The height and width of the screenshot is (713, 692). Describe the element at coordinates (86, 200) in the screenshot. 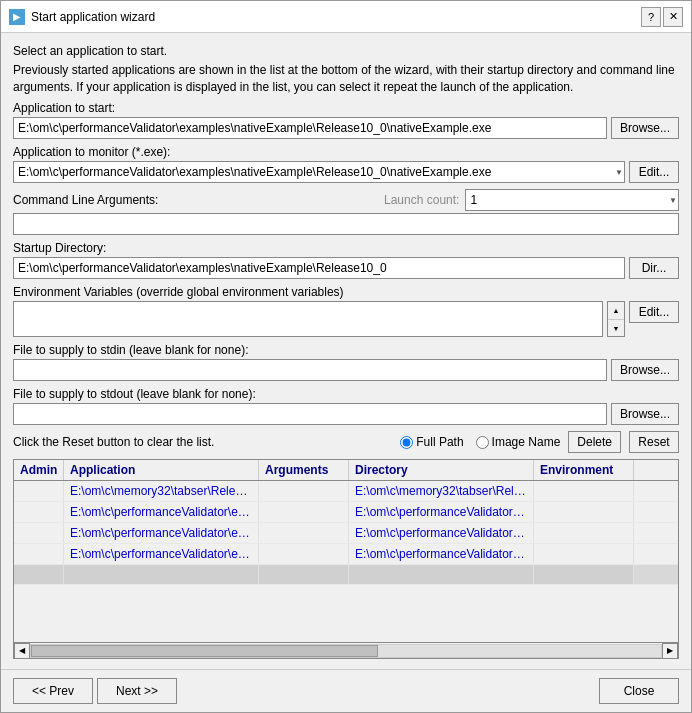

I see `cmd-args-label: Command Line Arguments:` at that location.